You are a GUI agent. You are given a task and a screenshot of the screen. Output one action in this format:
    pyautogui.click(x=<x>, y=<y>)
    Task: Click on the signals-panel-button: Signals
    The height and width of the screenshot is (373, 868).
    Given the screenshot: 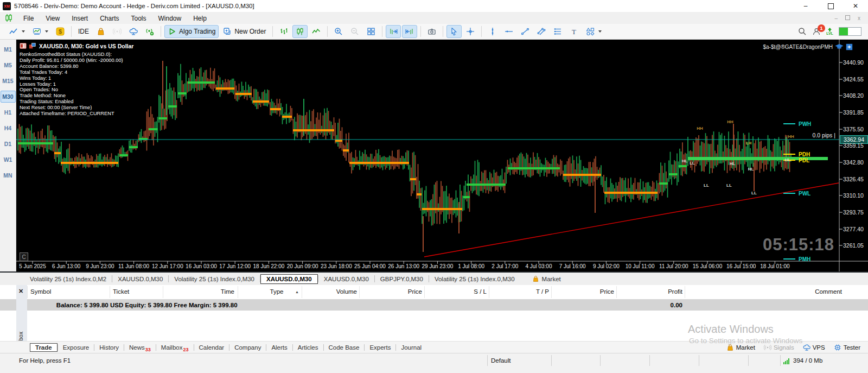 What is the action you would take?
    pyautogui.click(x=779, y=347)
    